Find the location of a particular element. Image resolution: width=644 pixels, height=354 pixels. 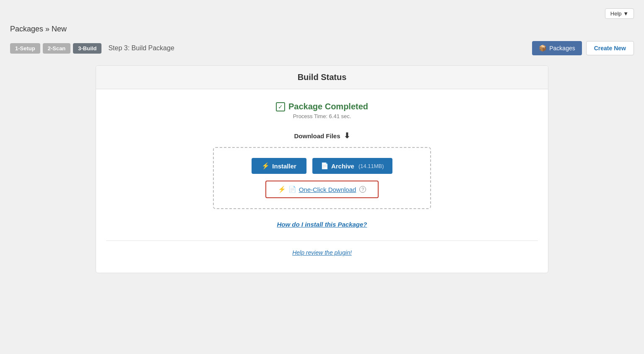

bolt-icon: ⚡ is located at coordinates (266, 166).